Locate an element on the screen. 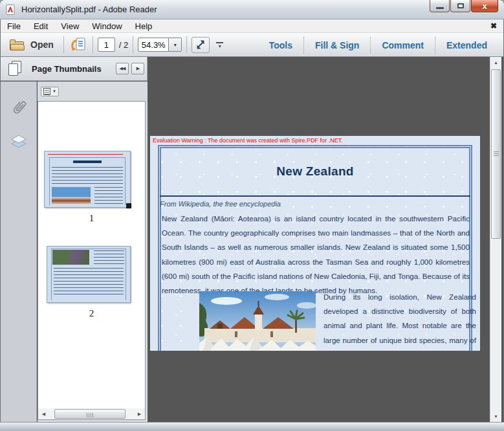 The image size is (504, 431). thumbnail-2-label: 2 is located at coordinates (92, 313).